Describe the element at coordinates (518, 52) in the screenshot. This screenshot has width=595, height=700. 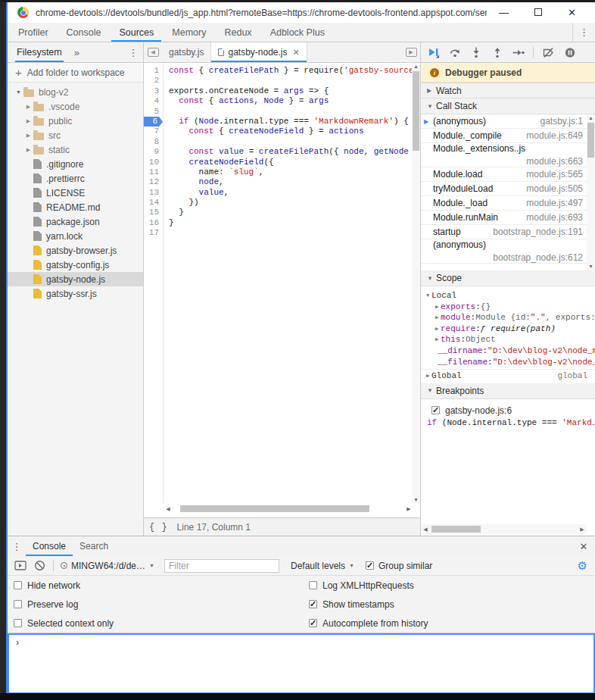
I see `step-icon` at that location.